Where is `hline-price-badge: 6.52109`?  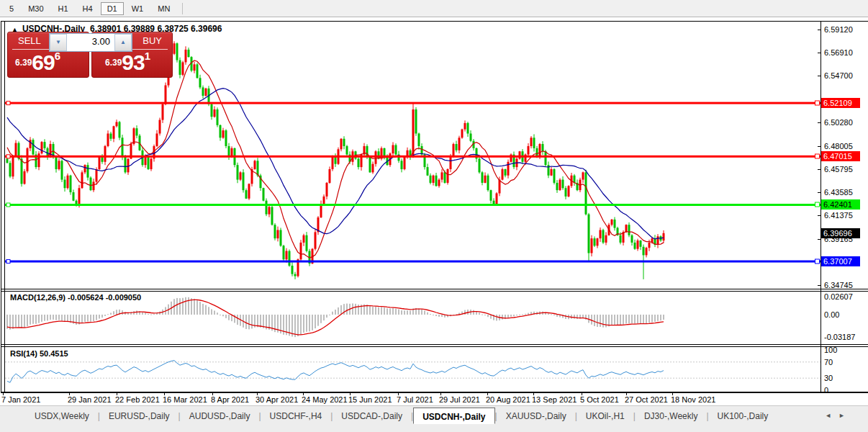 hline-price-badge: 6.52109 is located at coordinates (841, 103).